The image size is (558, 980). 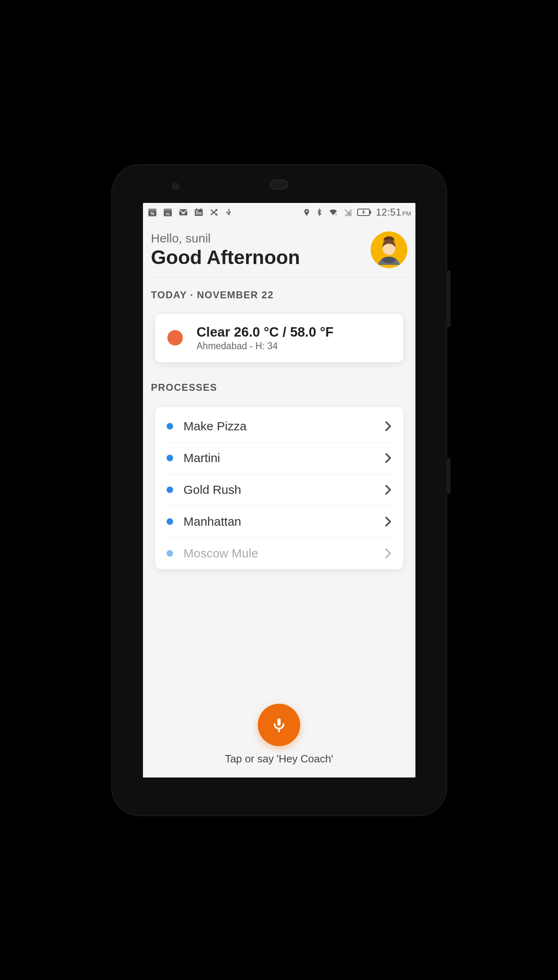 What do you see at coordinates (226, 250) in the screenshot?
I see `greeting-block: Hello, sunil Good Afternoon` at bounding box center [226, 250].